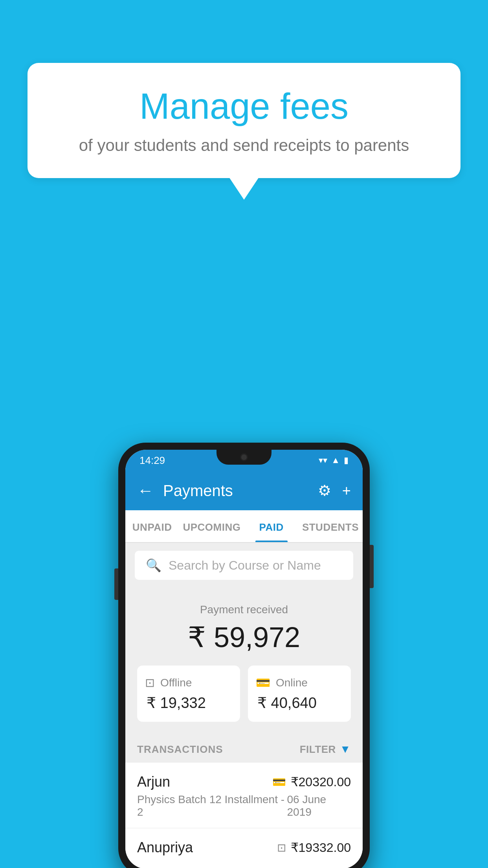 Image resolution: width=488 pixels, height=868 pixels. I want to click on tab-unpaid: UNPAID, so click(152, 526).